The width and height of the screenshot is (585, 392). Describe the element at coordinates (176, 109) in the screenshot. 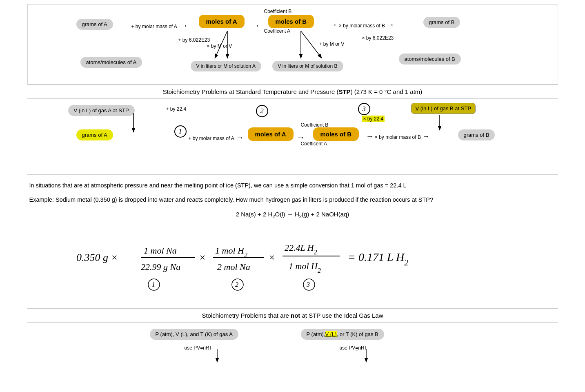

I see `plus-22-4-label: + by 22.4` at that location.